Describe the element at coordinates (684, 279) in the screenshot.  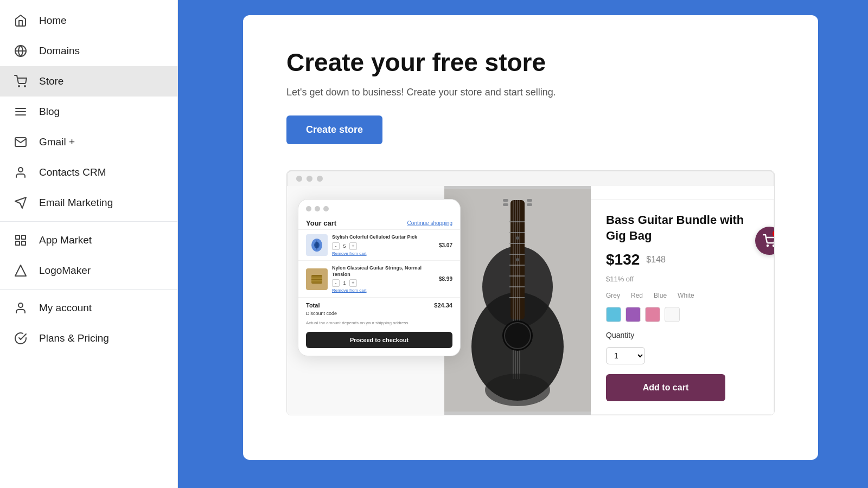
I see `product-discount: $11% off` at that location.